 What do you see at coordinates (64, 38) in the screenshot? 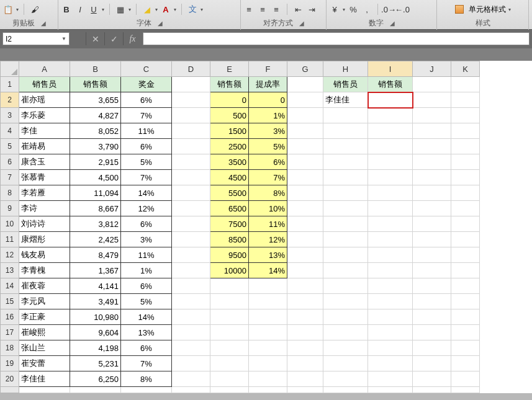
I see `name-box-dropdown-icon: ▼` at bounding box center [64, 38].